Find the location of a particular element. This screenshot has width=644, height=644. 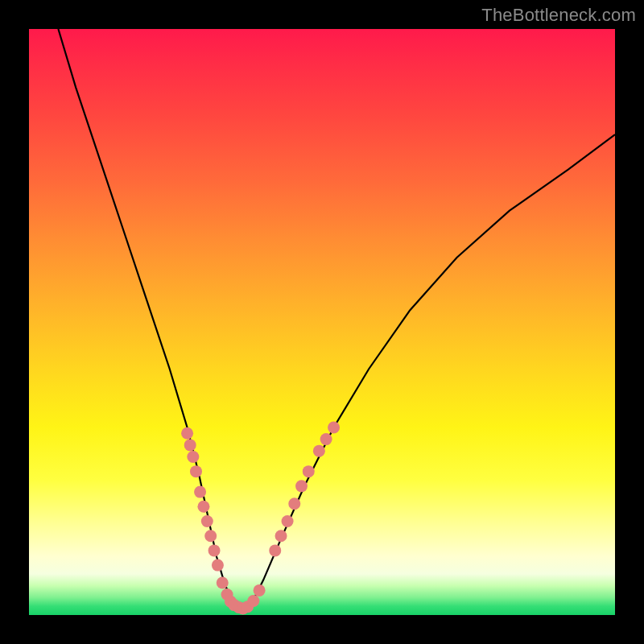

watermark-text: TheBottleneck.com is located at coordinates (559, 15).